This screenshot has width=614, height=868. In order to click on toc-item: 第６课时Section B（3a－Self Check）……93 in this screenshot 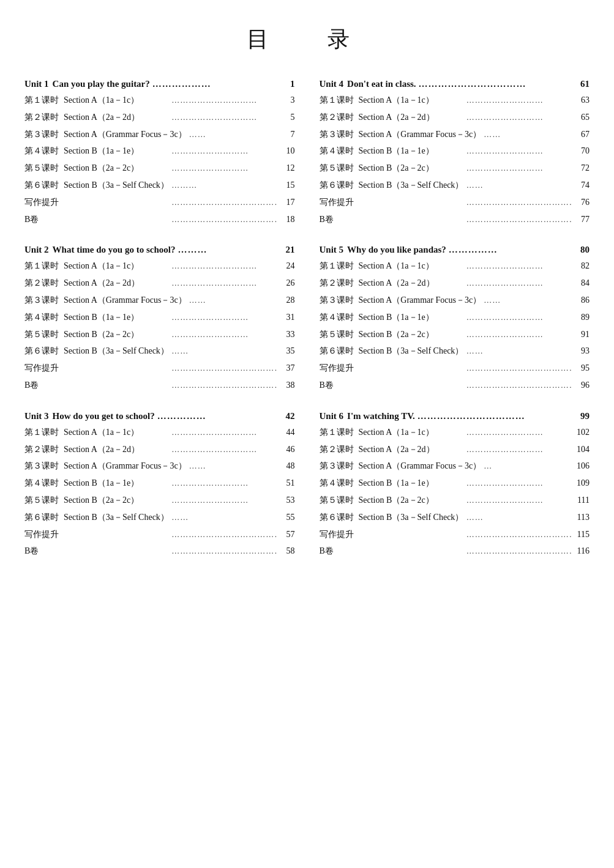, I will do `click(455, 351)`.